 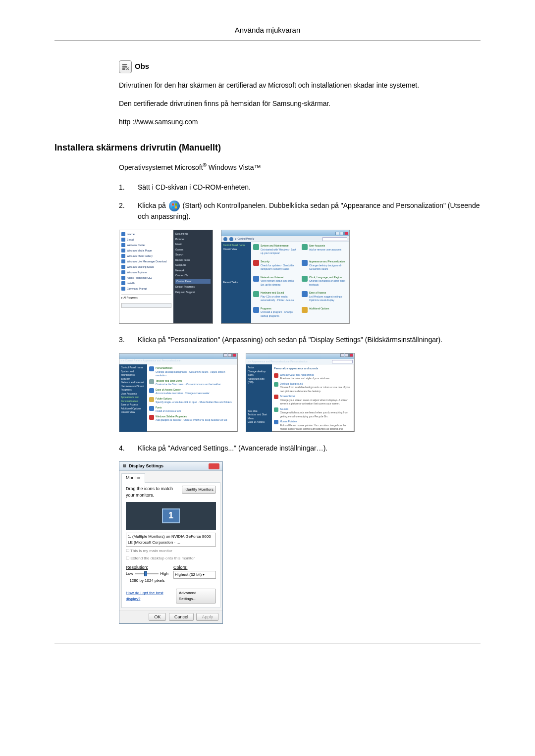 I want to click on step-number: 4., so click(x=128, y=449).